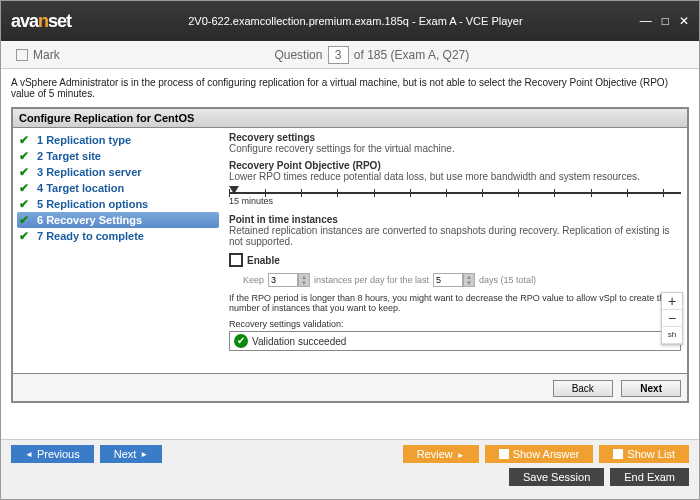  Describe the element at coordinates (455, 199) in the screenshot. I see `rpo-slider: 15 minutes 15 minutes` at that location.